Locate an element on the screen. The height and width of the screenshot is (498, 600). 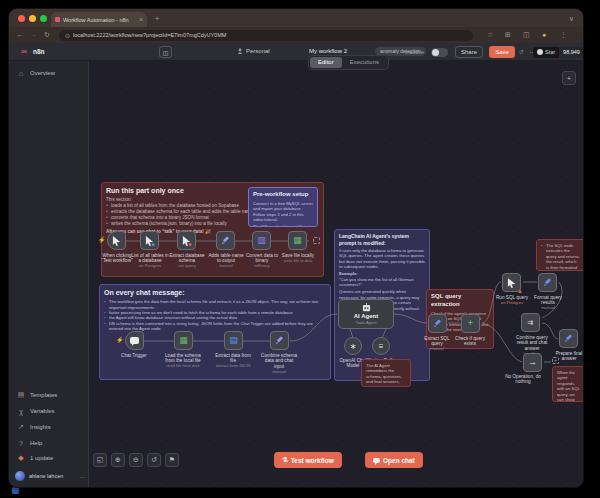
active-toggle is located at coordinates (440, 52).